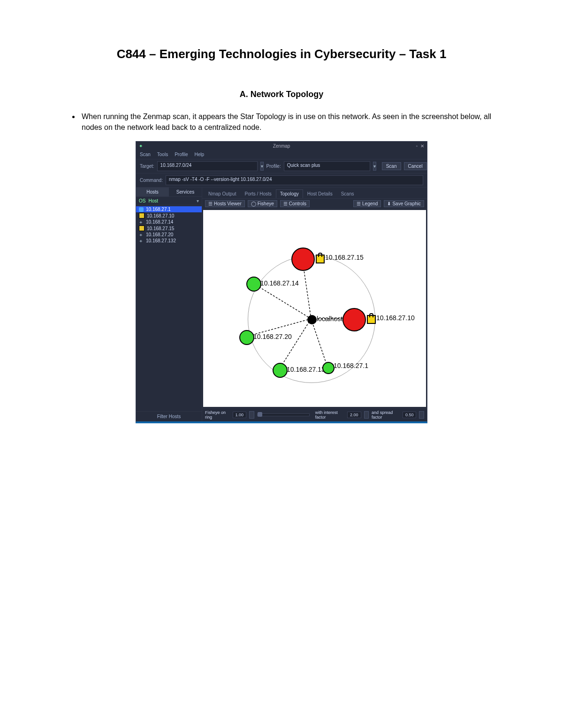 The image size is (563, 728). What do you see at coordinates (169, 222) in the screenshot?
I see `host-row: ✦10.168.27.14` at bounding box center [169, 222].